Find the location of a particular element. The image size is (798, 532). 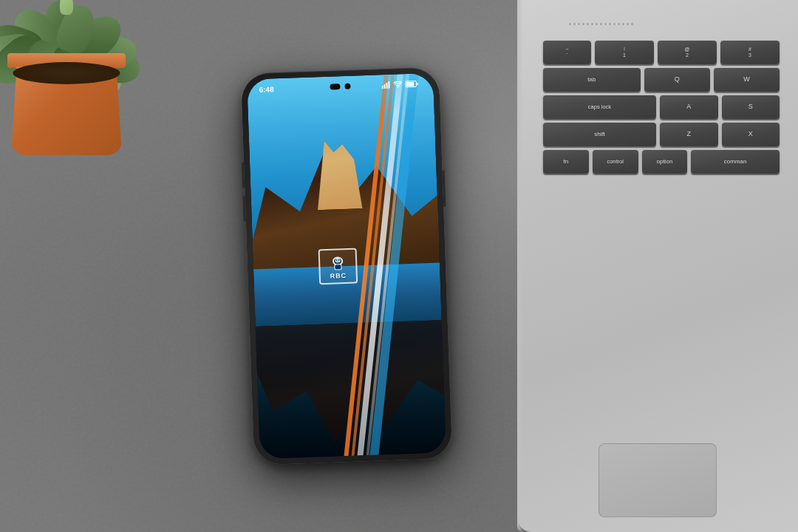

leaf-center is located at coordinates (66, 7).